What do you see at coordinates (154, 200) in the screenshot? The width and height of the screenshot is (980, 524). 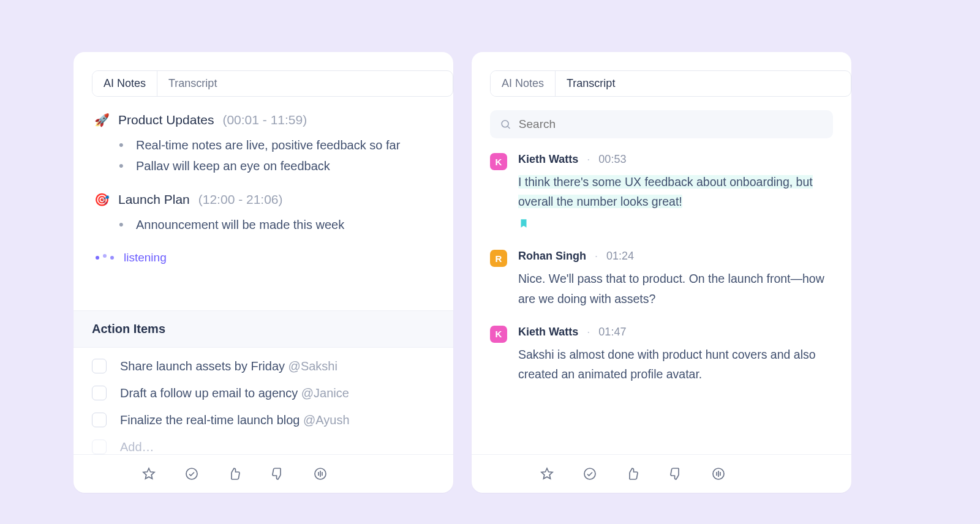 I see `section-title: Launch Plan` at bounding box center [154, 200].